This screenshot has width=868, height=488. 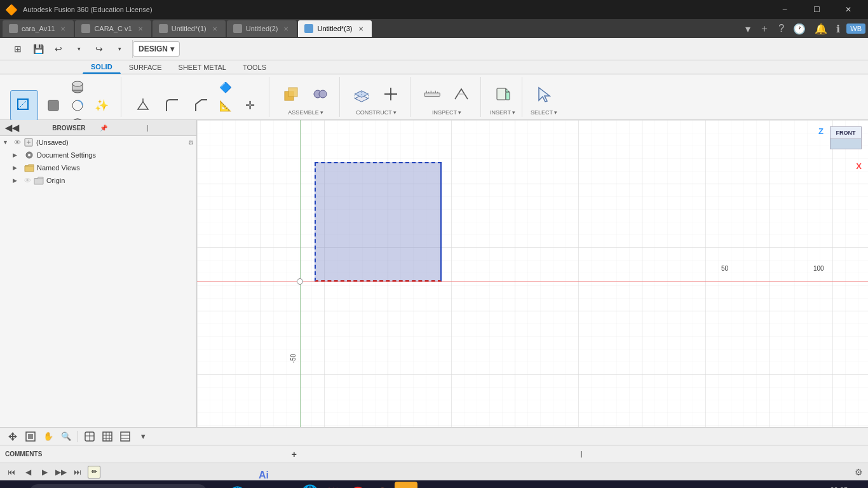 I want to click on ribbon-tab-solid: SOLID, so click(x=102, y=67).